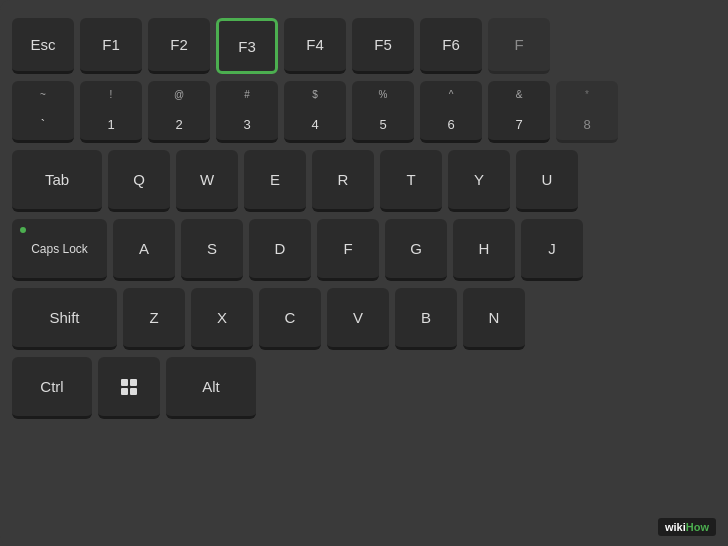 The height and width of the screenshot is (546, 728). Describe the element at coordinates (247, 46) in the screenshot. I see `f3-key: F3` at that location.